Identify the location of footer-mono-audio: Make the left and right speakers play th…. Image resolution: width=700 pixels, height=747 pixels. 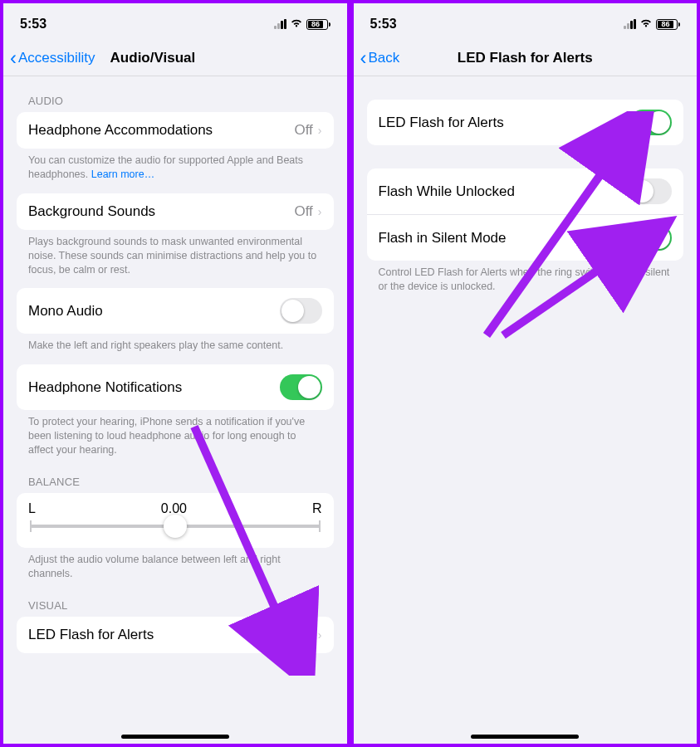
(175, 344).